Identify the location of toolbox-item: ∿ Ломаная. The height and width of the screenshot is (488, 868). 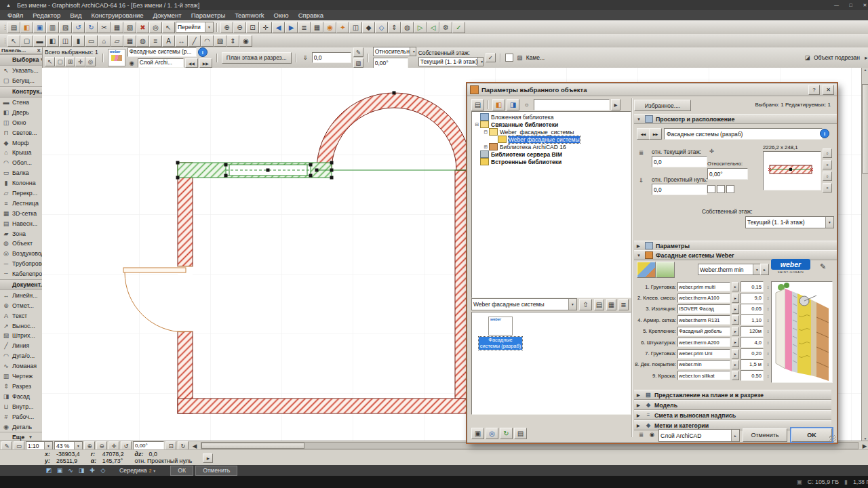
(21, 366).